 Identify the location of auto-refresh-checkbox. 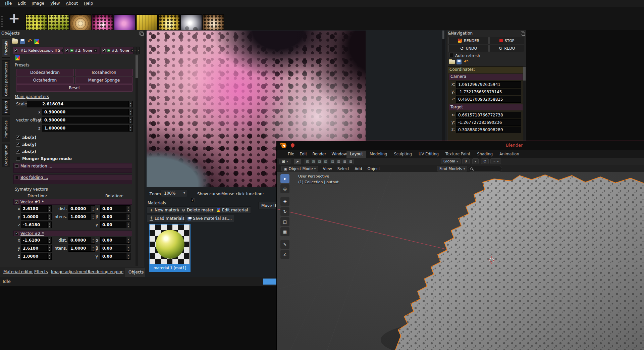
(451, 55).